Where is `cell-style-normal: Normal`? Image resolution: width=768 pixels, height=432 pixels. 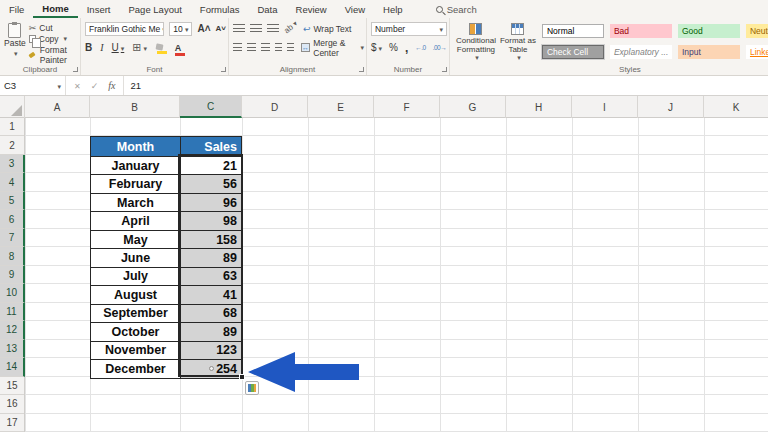
cell-style-normal: Normal is located at coordinates (573, 31).